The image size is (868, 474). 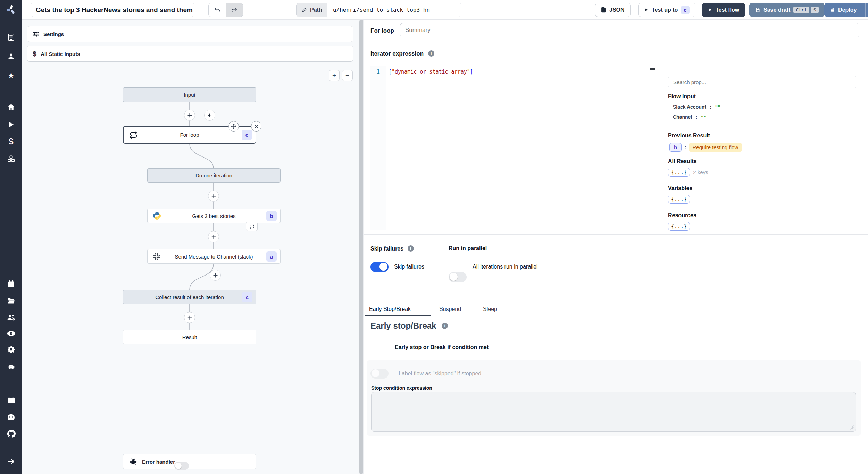 What do you see at coordinates (11, 417) in the screenshot?
I see `discord-icon` at bounding box center [11, 417].